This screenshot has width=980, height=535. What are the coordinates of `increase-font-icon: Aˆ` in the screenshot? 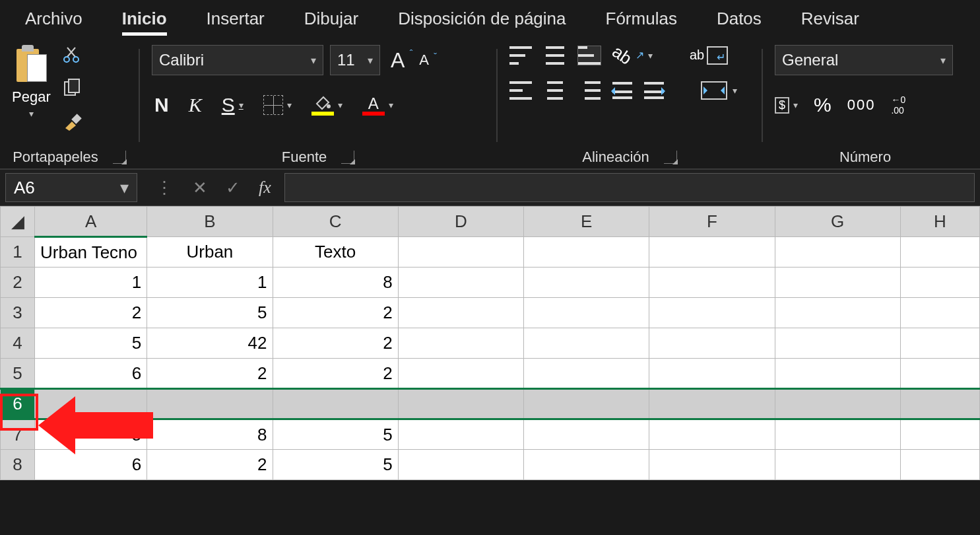 It's located at (397, 61).